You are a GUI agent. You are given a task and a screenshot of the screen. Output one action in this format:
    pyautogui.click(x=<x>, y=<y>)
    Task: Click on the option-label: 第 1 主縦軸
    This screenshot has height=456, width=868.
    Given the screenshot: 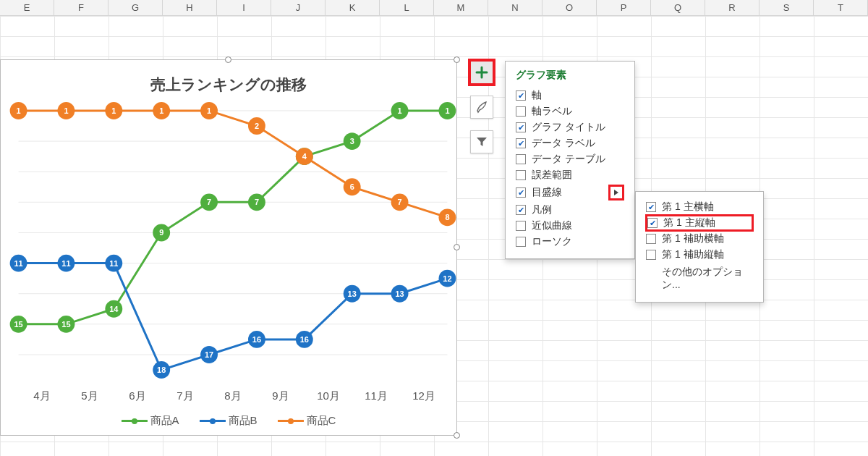 What is the action you would take?
    pyautogui.click(x=689, y=223)
    